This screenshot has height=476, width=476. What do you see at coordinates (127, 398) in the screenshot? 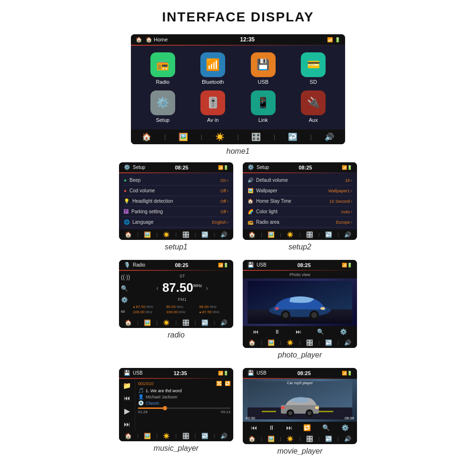
I see `music-rewind-btn: ⏮` at bounding box center [127, 398].